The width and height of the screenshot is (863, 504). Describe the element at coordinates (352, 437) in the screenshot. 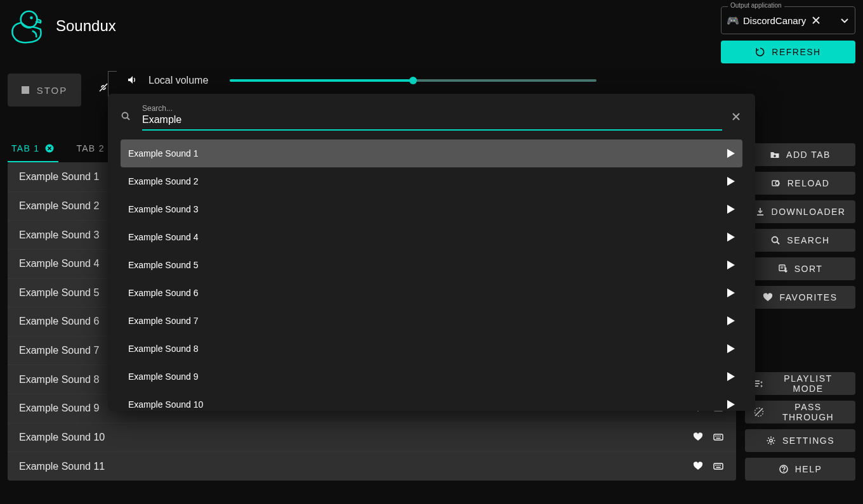

I see `sound-name: Example Sound 10` at that location.